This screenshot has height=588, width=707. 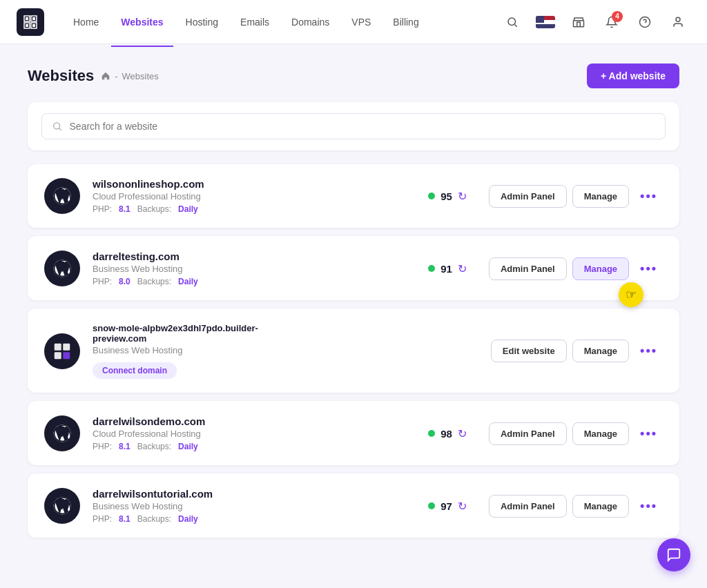 I want to click on breadcrumb: - Websites, so click(x=130, y=76).